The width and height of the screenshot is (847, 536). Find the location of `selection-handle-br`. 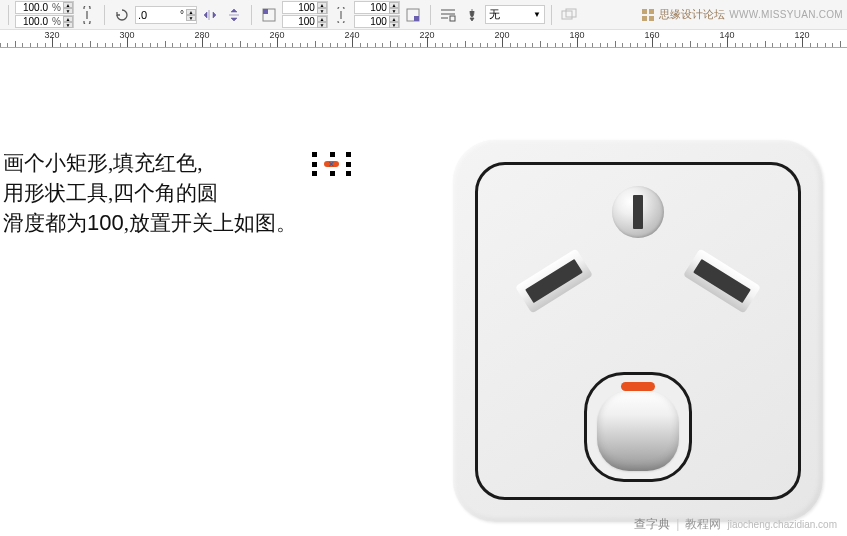

selection-handle-br is located at coordinates (348, 174).